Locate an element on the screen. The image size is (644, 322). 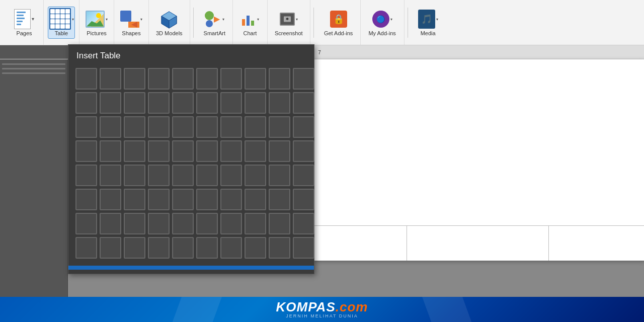
pages-section: ▾ Pages is located at coordinates (24, 22).